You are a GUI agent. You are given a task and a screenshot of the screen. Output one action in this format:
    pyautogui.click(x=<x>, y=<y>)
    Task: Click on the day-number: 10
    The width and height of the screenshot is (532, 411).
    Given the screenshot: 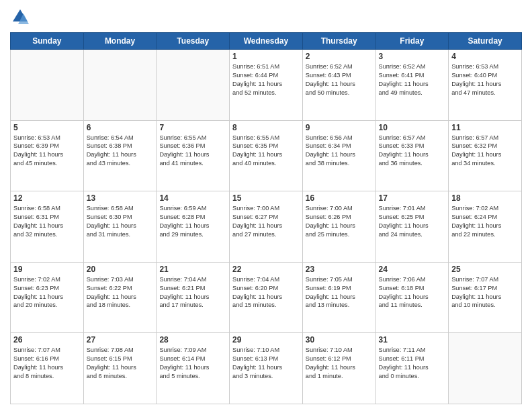 What is the action you would take?
    pyautogui.click(x=412, y=128)
    